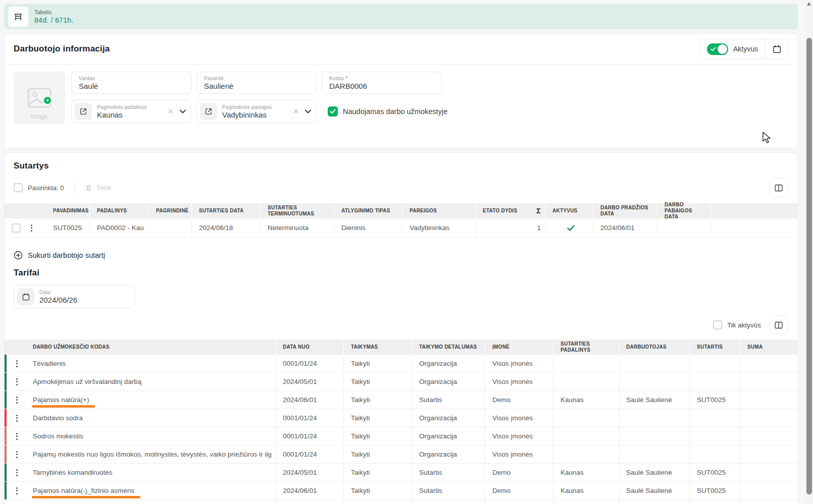 This screenshot has height=504, width=813. What do you see at coordinates (129, 107) in the screenshot?
I see `department-label: Pagrindinis padalinys` at bounding box center [129, 107].